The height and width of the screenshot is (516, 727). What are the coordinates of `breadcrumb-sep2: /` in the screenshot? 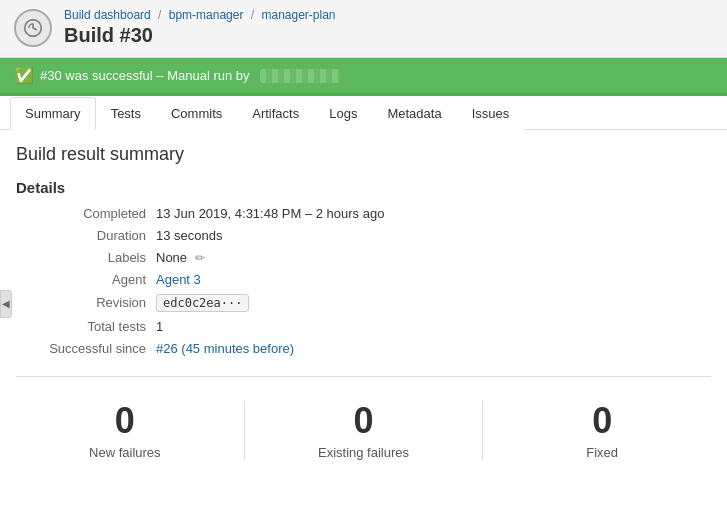 It's located at (252, 15).